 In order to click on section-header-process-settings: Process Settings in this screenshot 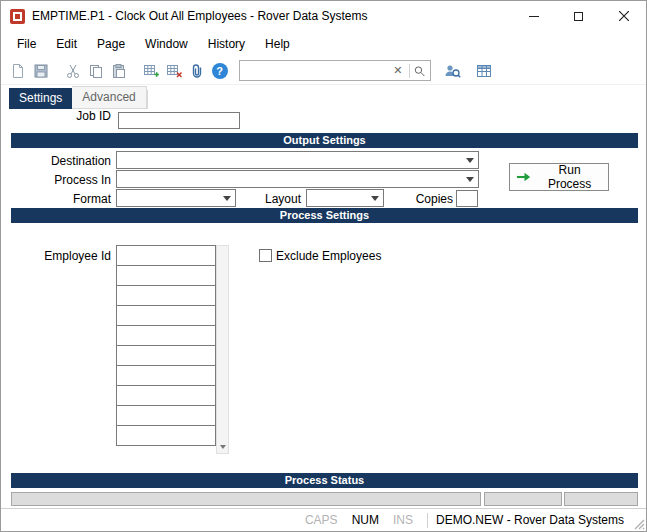, I will do `click(324, 216)`.